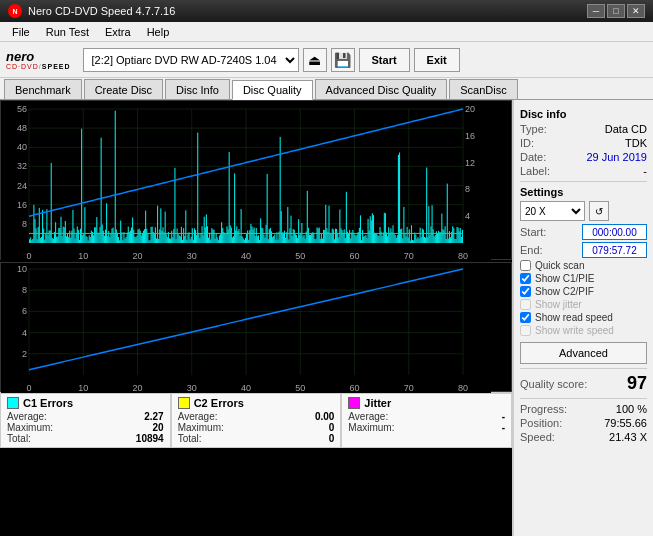  What do you see at coordinates (636, 11) in the screenshot?
I see `close-button: ✕` at bounding box center [636, 11].